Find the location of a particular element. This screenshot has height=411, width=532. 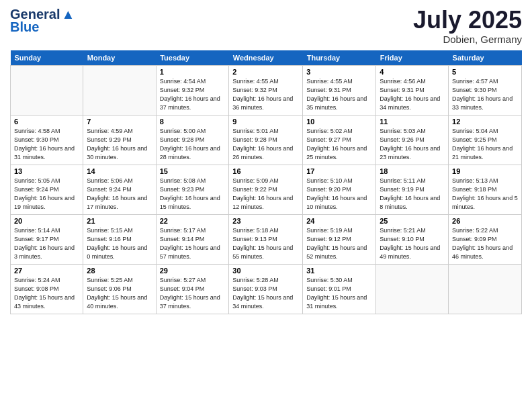

location: Dobien, Germany is located at coordinates (468, 39).